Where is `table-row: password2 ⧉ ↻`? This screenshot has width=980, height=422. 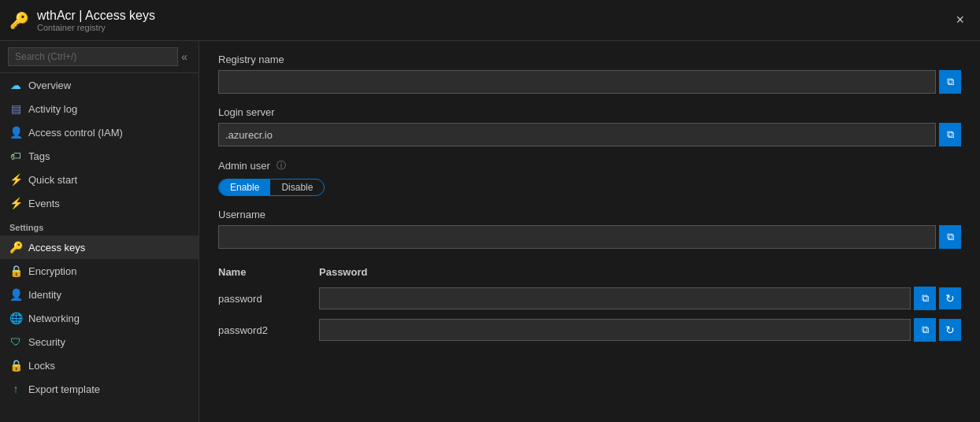
table-row: password2 ⧉ ↻ is located at coordinates (589, 330).